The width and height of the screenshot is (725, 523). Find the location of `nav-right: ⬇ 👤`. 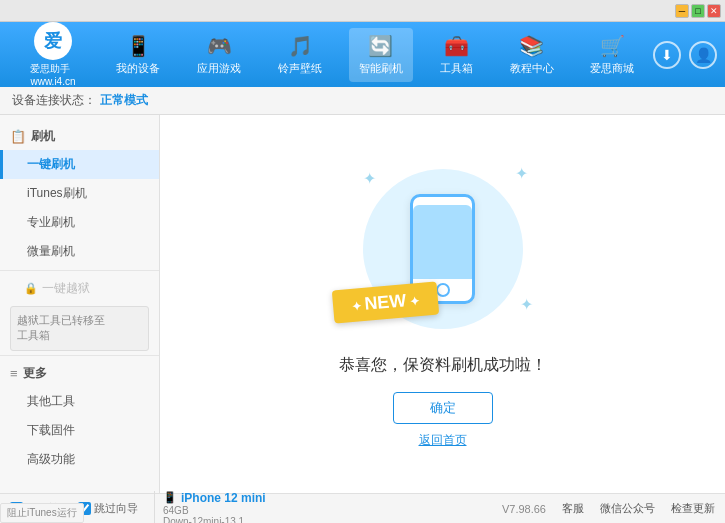

nav-right: ⬇ 👤 is located at coordinates (685, 55).